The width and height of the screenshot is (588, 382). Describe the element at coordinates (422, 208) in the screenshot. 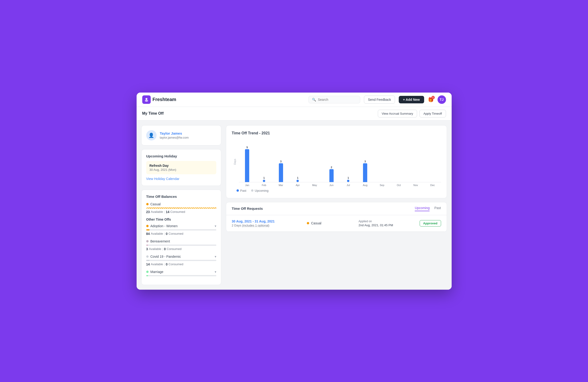

I see `tab-upcoming: Upcoming` at that location.